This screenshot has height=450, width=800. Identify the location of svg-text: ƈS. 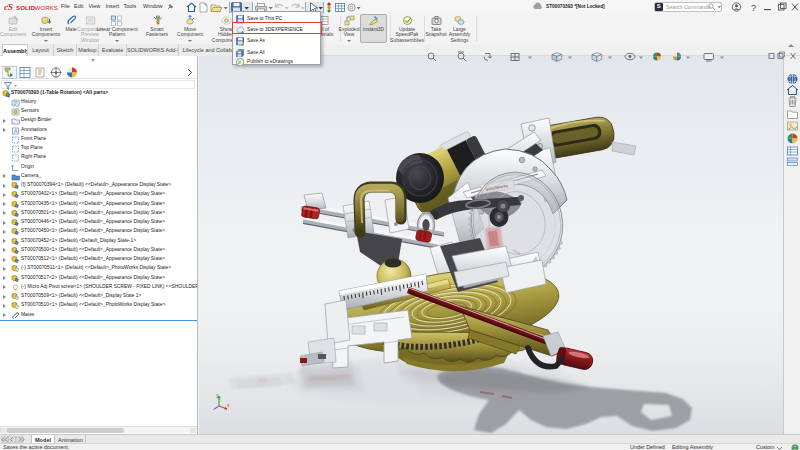
(8, 7).